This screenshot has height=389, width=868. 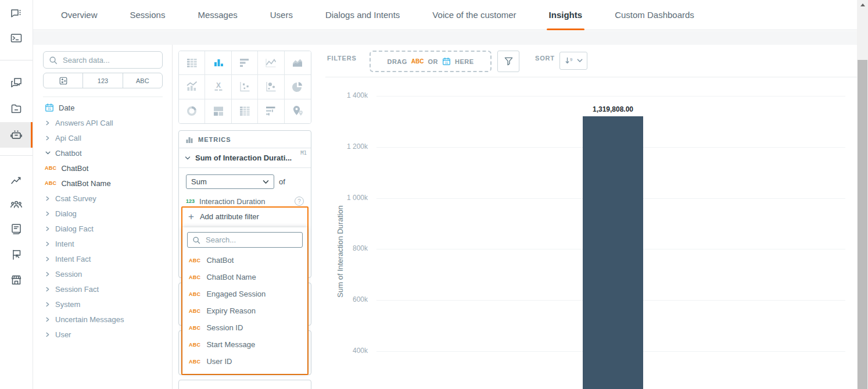 I want to click on tree-item-uncertain-messages: Uncertain Messages, so click(x=102, y=319).